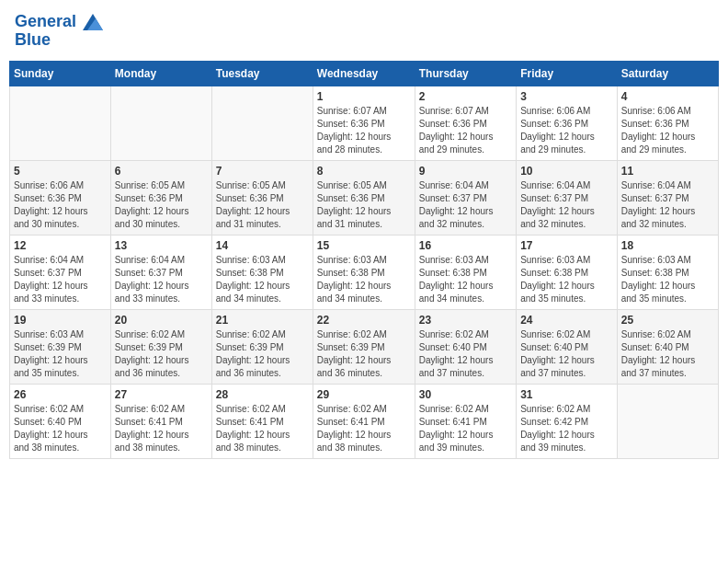 This screenshot has width=728, height=563. What do you see at coordinates (33, 40) in the screenshot?
I see `logo-blue: Blue` at bounding box center [33, 40].